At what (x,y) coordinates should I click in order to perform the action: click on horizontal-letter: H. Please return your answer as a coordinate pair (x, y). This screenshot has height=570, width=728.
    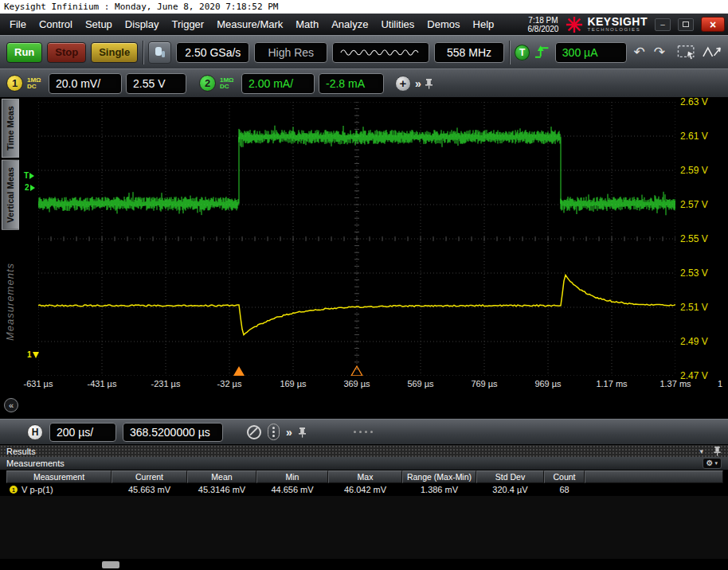
    Looking at the image, I should click on (35, 432).